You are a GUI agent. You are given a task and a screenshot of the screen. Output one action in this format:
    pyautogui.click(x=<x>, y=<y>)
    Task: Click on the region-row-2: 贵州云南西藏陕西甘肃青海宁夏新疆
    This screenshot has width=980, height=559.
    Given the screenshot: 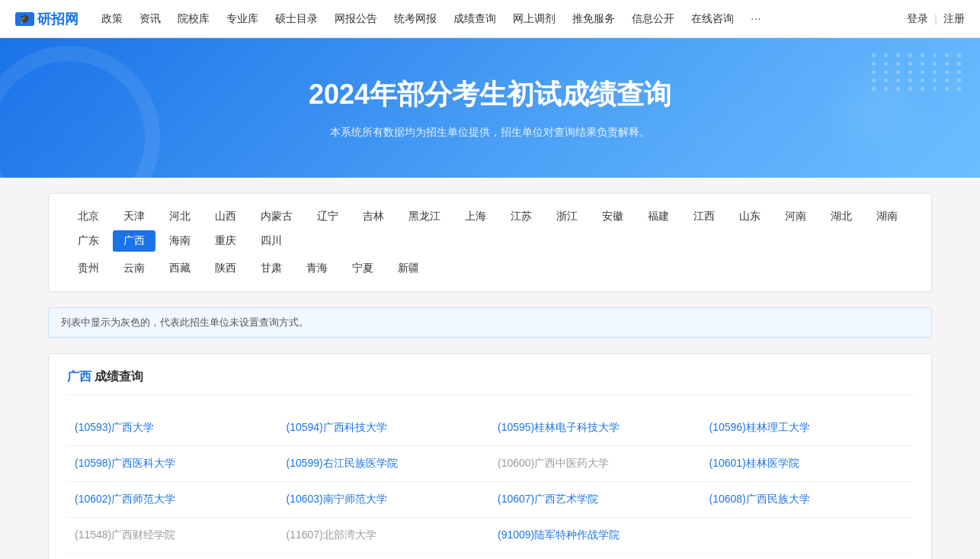 What is the action you would take?
    pyautogui.click(x=490, y=268)
    